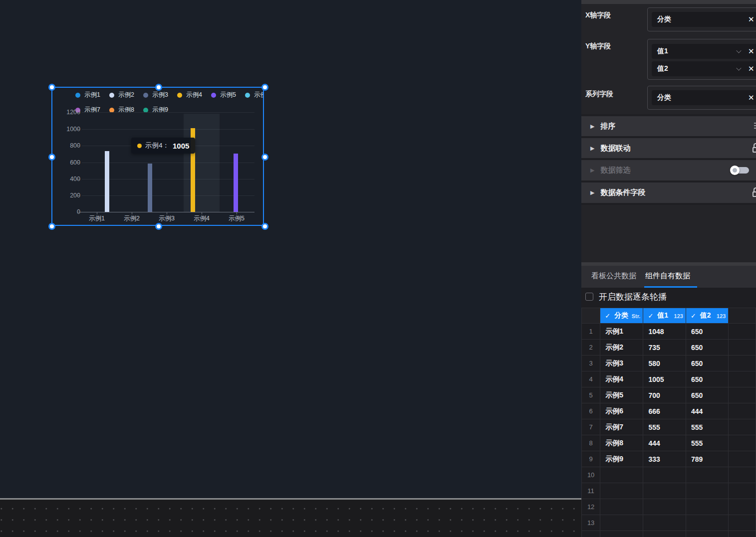  Describe the element at coordinates (668, 276) in the screenshot. I see `tab-component-own-data: 组件自有数据` at that location.